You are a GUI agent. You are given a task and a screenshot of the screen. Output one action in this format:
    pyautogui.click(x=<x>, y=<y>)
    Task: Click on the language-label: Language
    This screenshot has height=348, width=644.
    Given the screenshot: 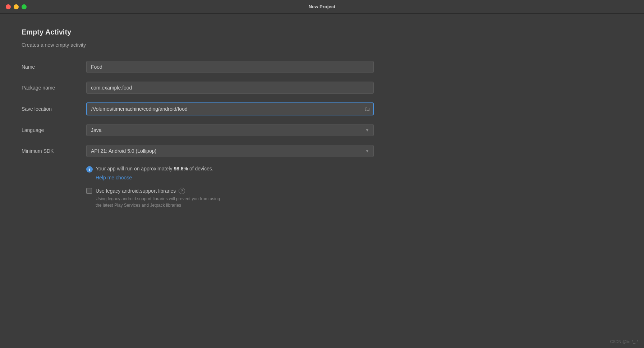 What is the action you would take?
    pyautogui.click(x=54, y=130)
    